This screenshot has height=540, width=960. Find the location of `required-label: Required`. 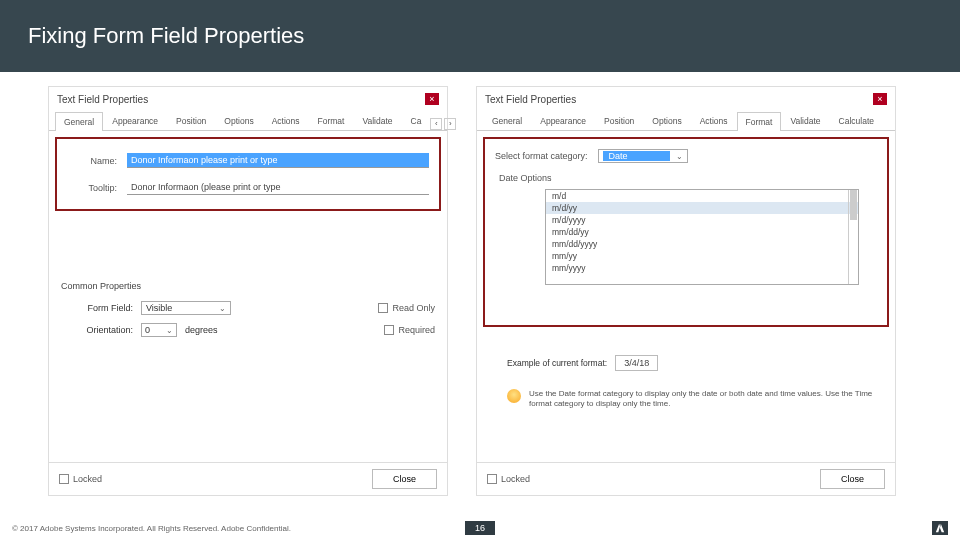

required-label: Required is located at coordinates (416, 330).